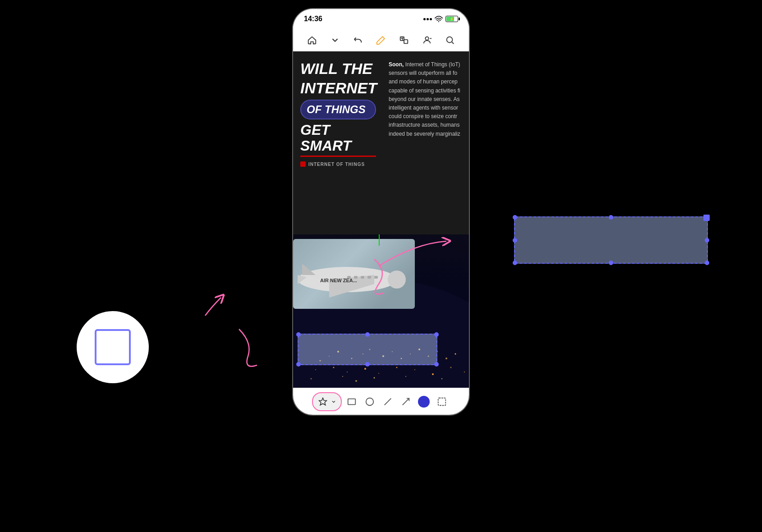 The width and height of the screenshot is (762, 532). Describe the element at coordinates (427, 40) in the screenshot. I see `contacts-button` at that location.